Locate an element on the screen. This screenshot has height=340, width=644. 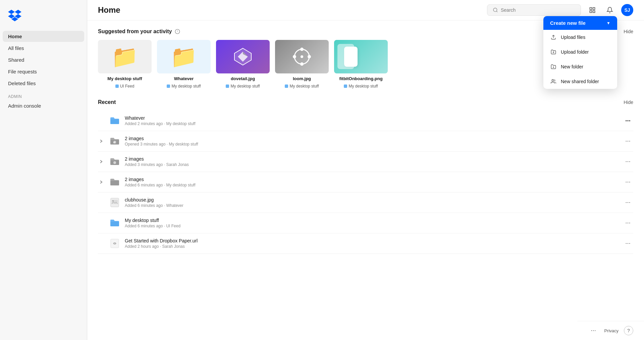
search-box is located at coordinates (534, 10).